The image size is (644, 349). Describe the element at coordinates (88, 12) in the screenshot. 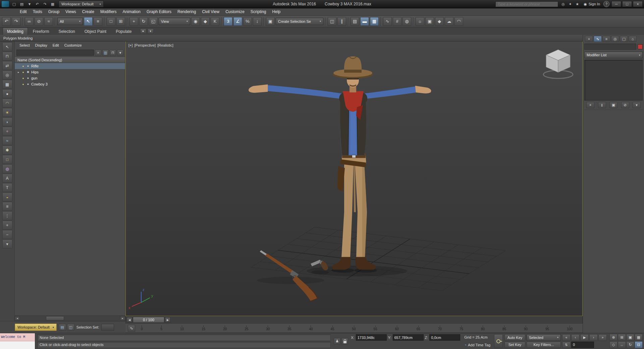

I see `menu-item: Create` at that location.